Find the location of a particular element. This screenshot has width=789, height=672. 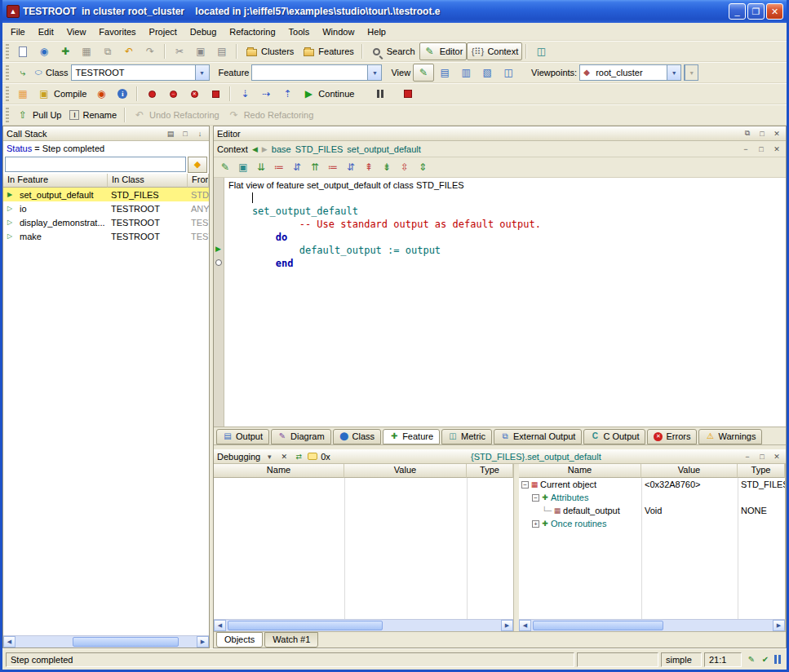

breakpoint-gutter: ▶ is located at coordinates (219, 302).